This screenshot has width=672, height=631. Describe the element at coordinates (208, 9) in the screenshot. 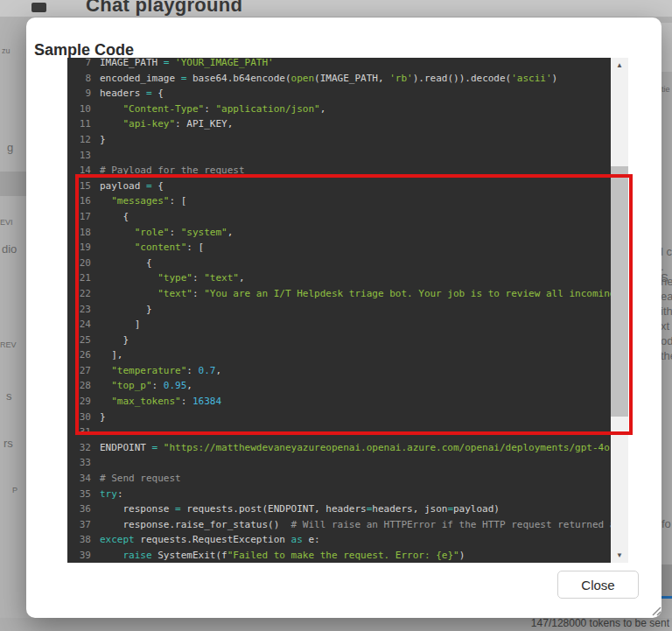

I see `background-page-title: Chat playground` at that location.